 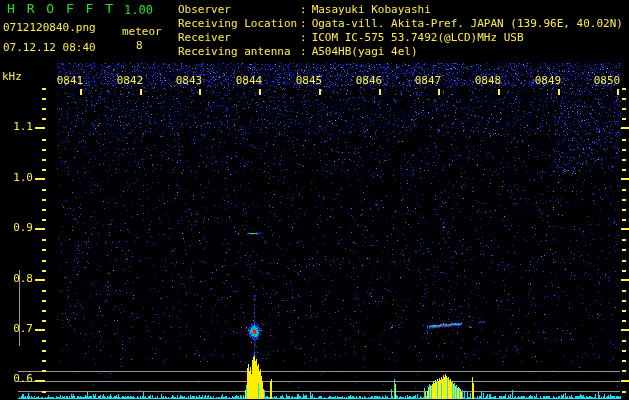 What do you see at coordinates (239, 24) in the screenshot?
I see `info-label: Receiving Location` at bounding box center [239, 24].